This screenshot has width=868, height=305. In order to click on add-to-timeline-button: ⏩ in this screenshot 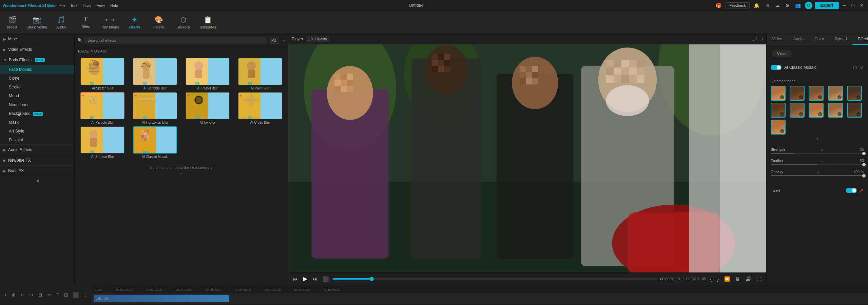, I will do `click(727, 279)`.